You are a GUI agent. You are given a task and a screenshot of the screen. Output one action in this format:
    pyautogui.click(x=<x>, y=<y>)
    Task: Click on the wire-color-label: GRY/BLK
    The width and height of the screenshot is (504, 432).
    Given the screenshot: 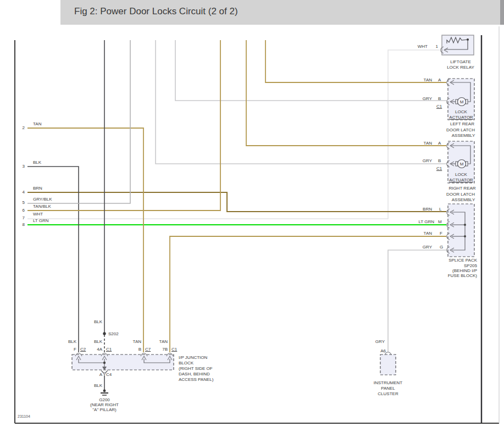 What is the action you would take?
    pyautogui.click(x=43, y=199)
    